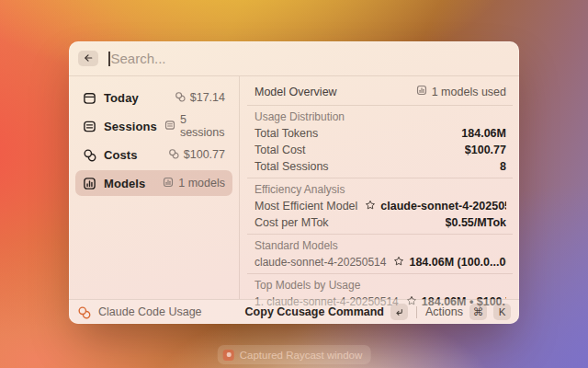 This screenshot has height=368, width=588. Describe the element at coordinates (90, 98) in the screenshot. I see `calendar-icon` at that location.